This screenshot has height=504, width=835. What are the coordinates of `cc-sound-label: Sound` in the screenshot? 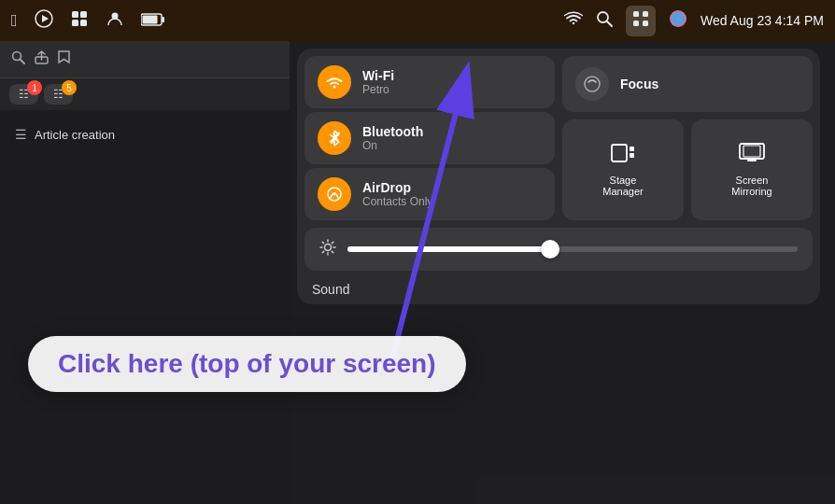 It's located at (559, 287).